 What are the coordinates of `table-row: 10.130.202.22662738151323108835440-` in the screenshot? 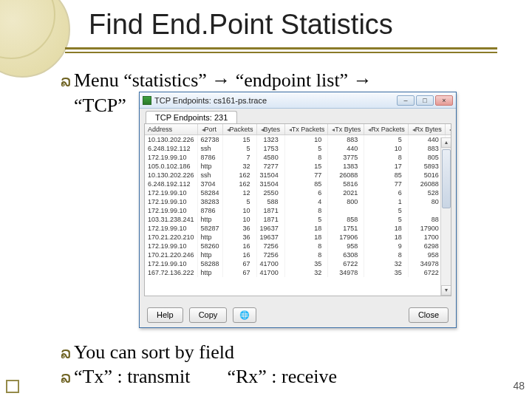 It's located at (299, 140).